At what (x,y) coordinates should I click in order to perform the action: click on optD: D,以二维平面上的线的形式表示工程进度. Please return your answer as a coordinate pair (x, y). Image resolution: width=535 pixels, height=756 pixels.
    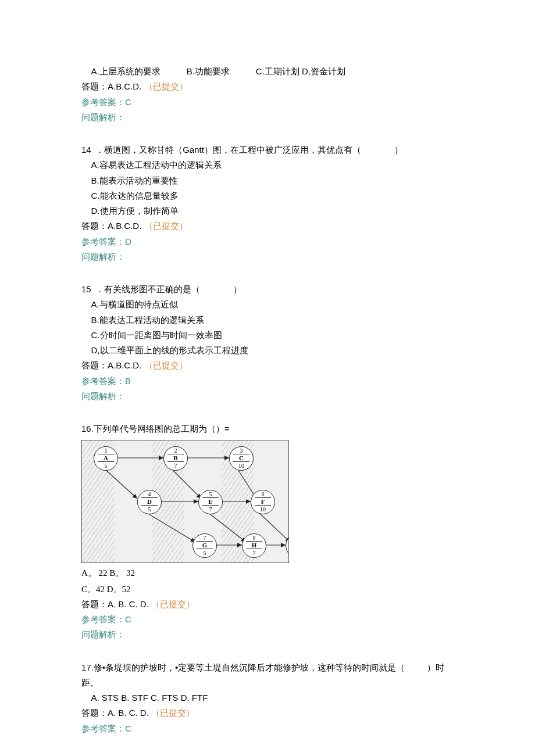
    Looking at the image, I should click on (270, 350).